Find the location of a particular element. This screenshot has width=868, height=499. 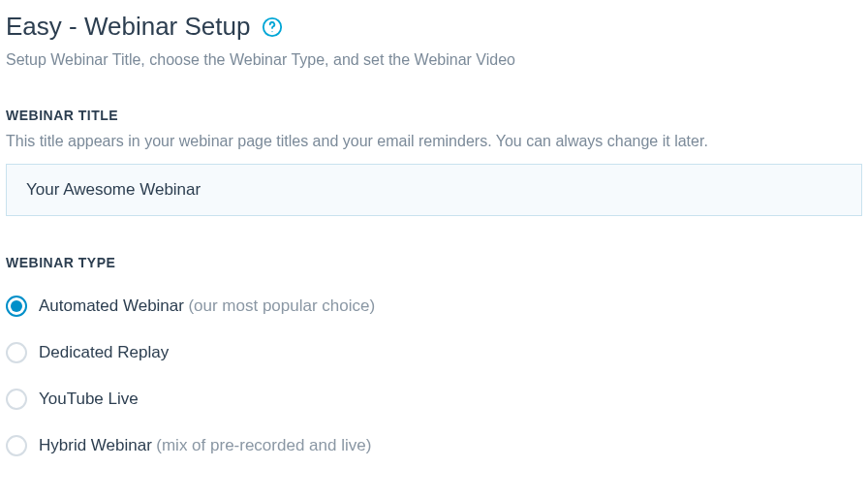

help-icon is located at coordinates (272, 27).